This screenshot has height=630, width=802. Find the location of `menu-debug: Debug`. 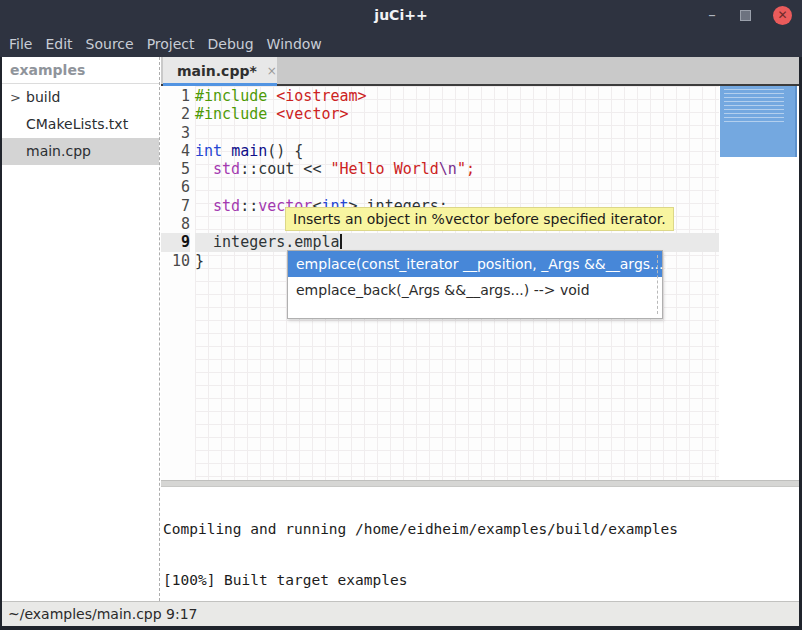

menu-debug: Debug is located at coordinates (231, 44).